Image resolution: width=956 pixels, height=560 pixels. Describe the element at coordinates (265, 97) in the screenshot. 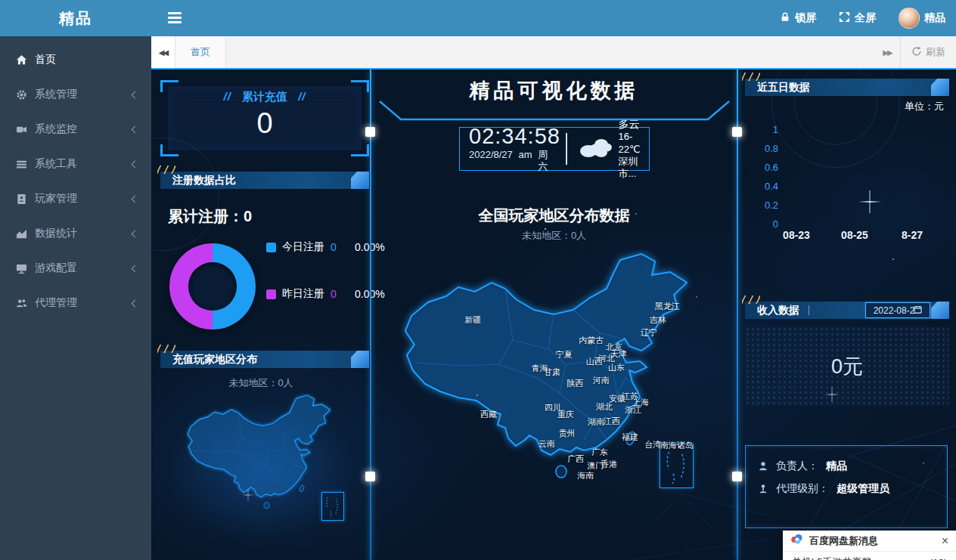

I see `total-recharge-title: 累计充值` at that location.